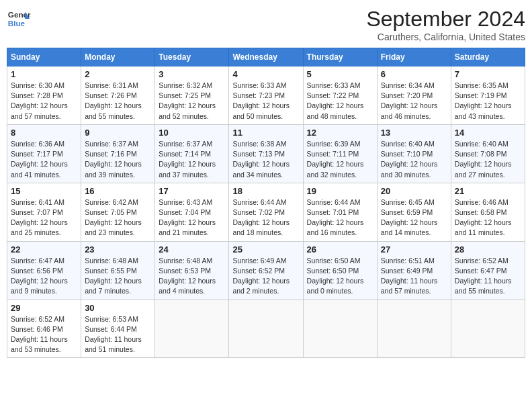  Describe the element at coordinates (266, 95) in the screenshot. I see `calendar-week-row: 1Sunrise: 6:30 AM Sunset: 7:28 PM Daylig…` at that location.